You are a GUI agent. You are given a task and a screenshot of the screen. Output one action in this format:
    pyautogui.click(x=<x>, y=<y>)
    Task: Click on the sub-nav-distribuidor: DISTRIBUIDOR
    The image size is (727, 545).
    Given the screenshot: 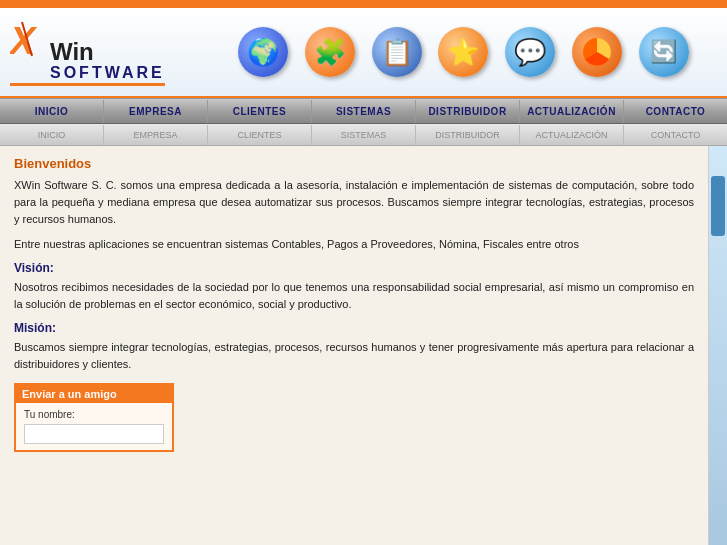 What is the action you would take?
    pyautogui.click(x=468, y=135)
    